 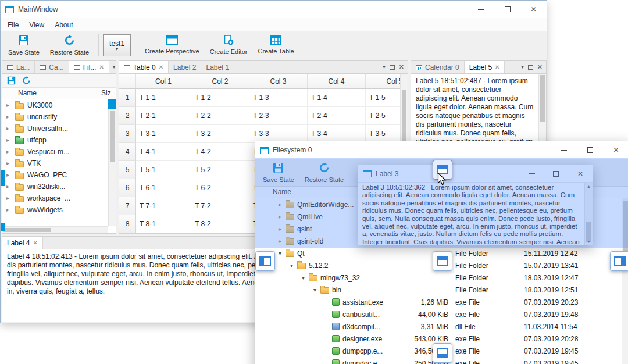 What do you see at coordinates (279, 81) in the screenshot?
I see `column-header: Col 3` at bounding box center [279, 81].